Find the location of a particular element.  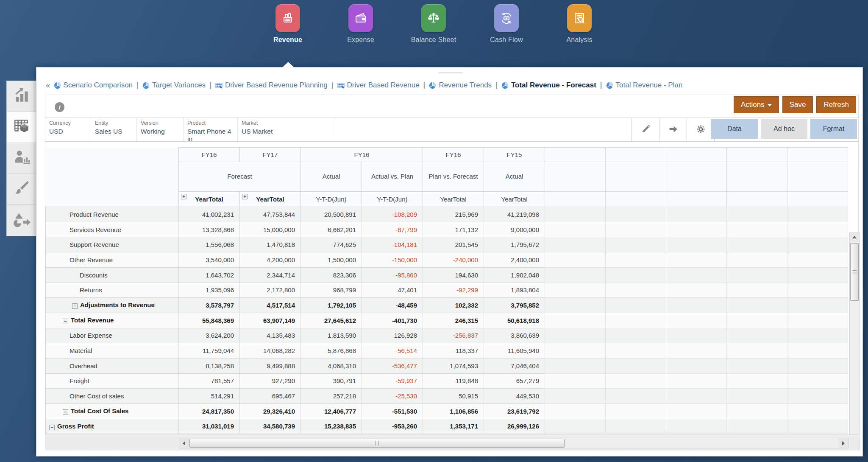

data-cell: 20,500,891 is located at coordinates (331, 215).